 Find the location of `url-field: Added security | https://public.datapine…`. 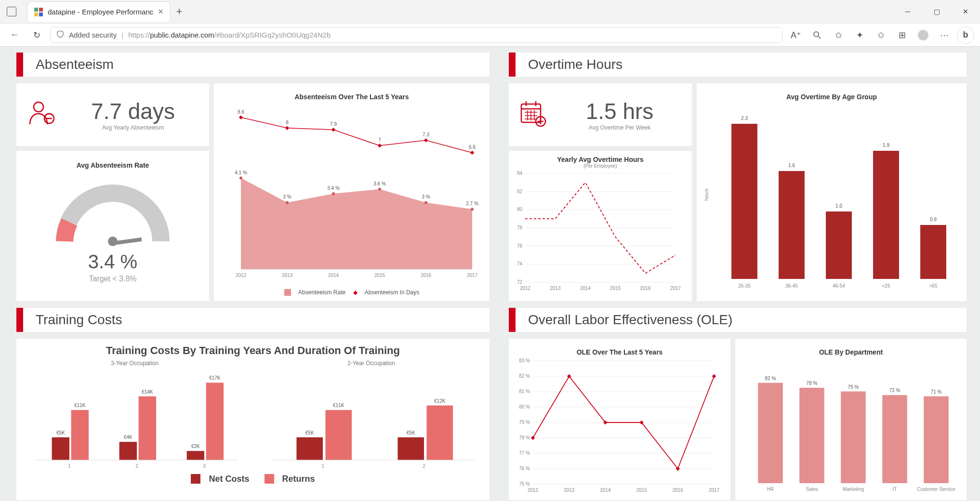

url-field: Added security | https://public.datapine… is located at coordinates (416, 35).